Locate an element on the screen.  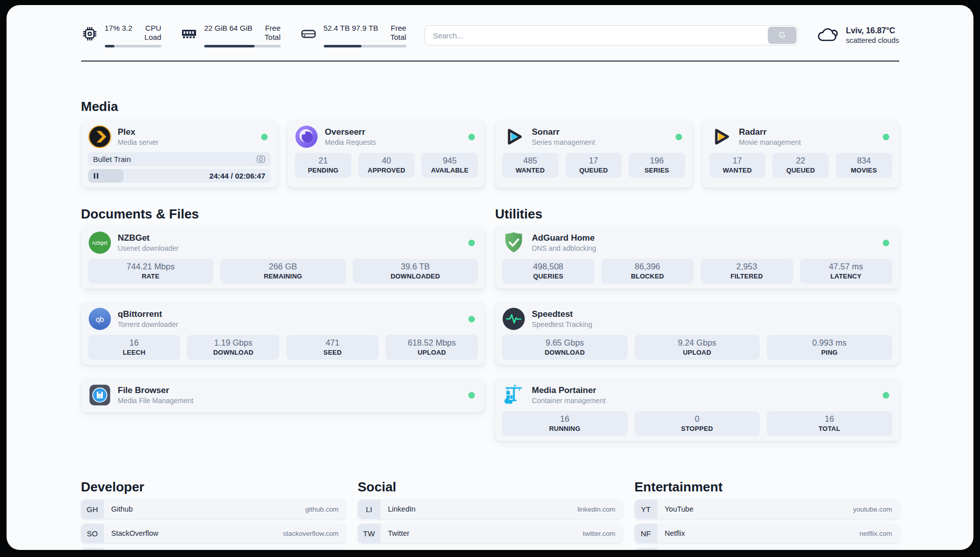
app-name: Media Portainer is located at coordinates (569, 391).